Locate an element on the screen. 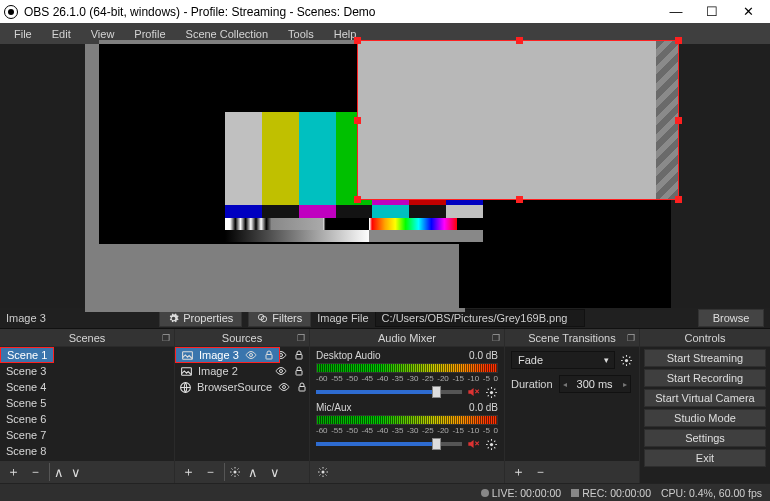  chevron-left-icon: ◂ is located at coordinates (565, 384).